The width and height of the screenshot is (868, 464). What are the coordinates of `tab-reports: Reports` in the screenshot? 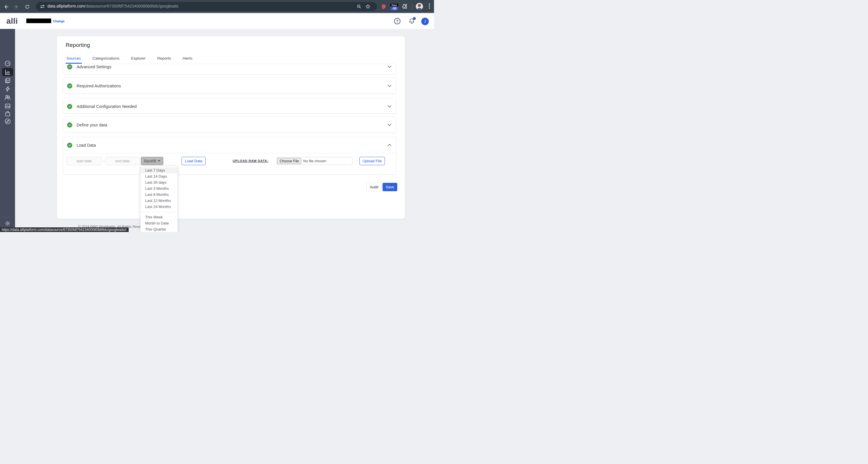 It's located at (164, 59).